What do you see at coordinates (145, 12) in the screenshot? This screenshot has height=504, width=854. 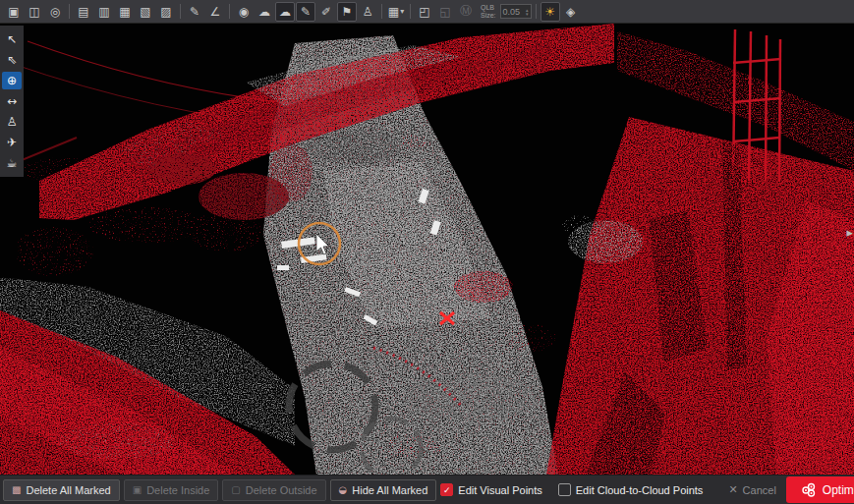 I see `image-view-icon: ▧` at bounding box center [145, 12].